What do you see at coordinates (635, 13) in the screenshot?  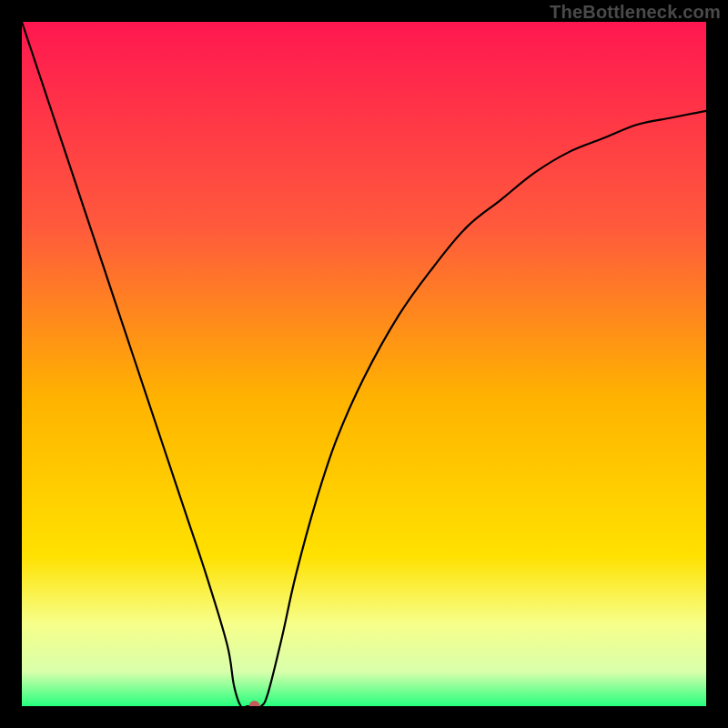 I see `watermark-text: TheBottleneck.com` at bounding box center [635, 13].